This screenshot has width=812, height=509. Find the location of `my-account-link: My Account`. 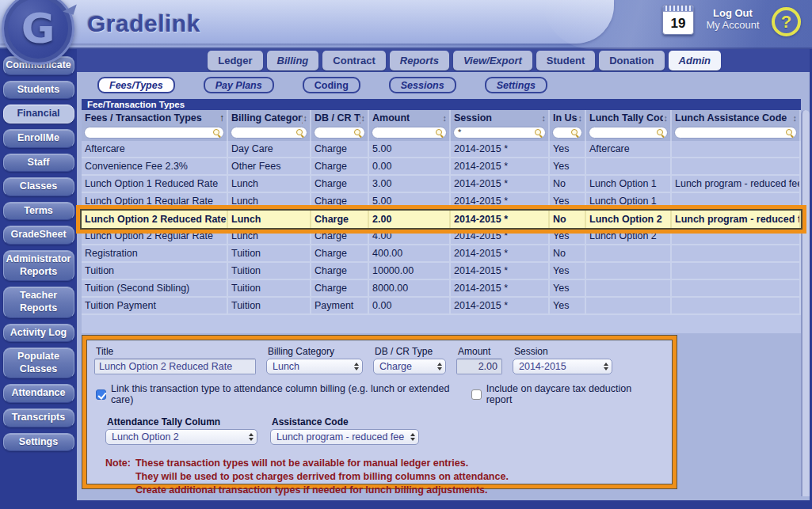

my-account-link: My Account is located at coordinates (732, 25).